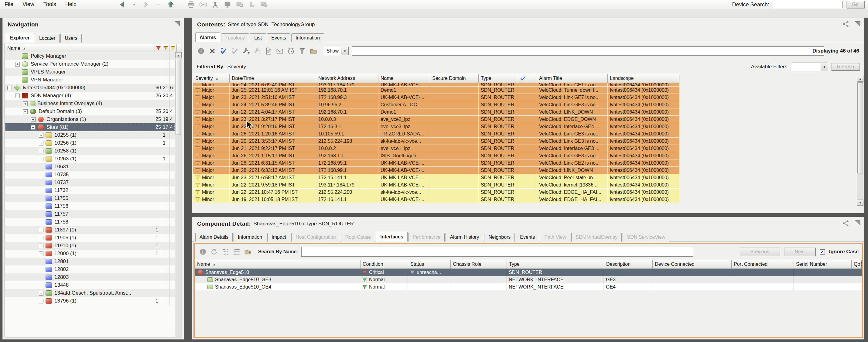 This screenshot has height=342, width=868. I want to click on component-detail-tab-host-configuration: Host Configuration, so click(315, 237).